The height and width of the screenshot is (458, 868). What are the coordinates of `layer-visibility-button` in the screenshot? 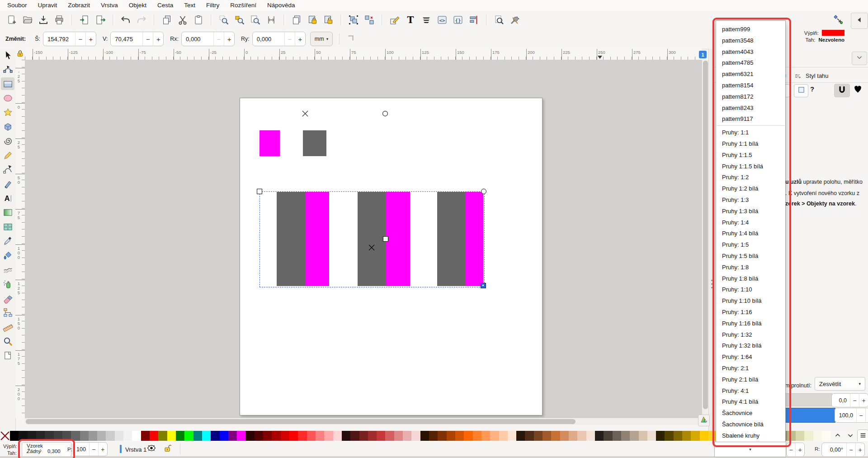 It's located at (151, 449).